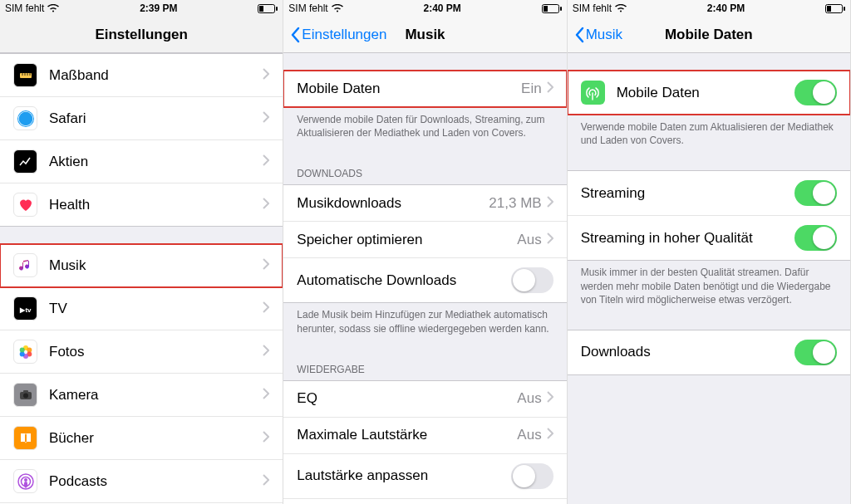 The height and width of the screenshot is (504, 851). I want to click on status-bar: SIM fehlt 2:40 PM, so click(709, 8).